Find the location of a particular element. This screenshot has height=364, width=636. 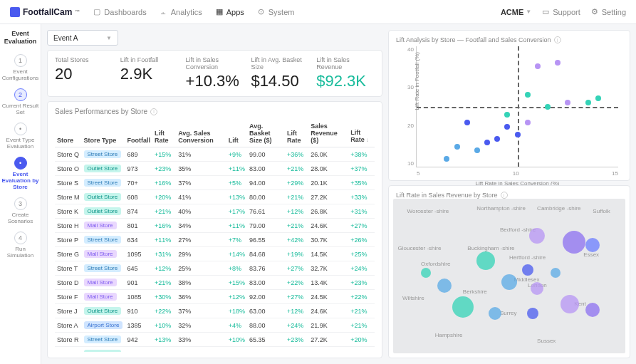

column-header: Avg. Sales Conversion is located at coordinates (201, 134).